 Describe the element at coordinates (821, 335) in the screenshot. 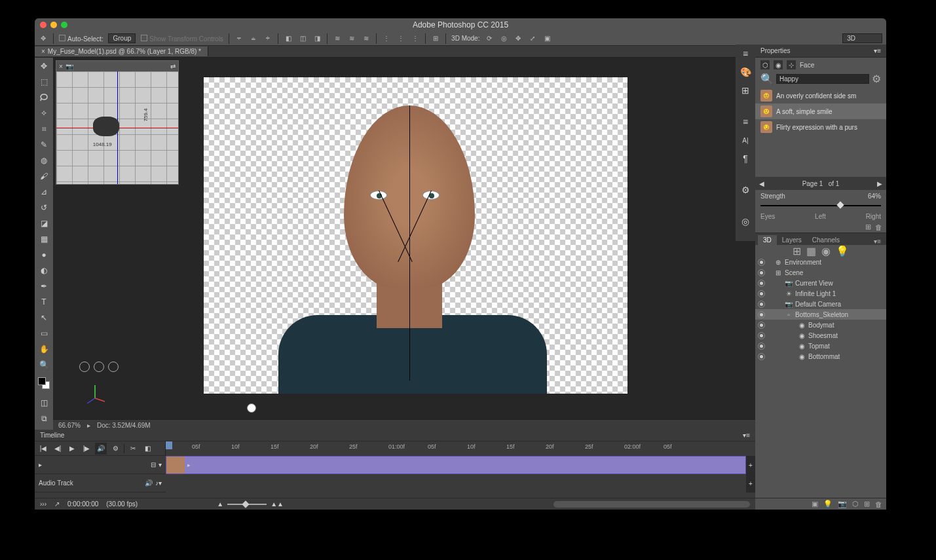

I see `tree-row: ◉Shoesmat` at that location.